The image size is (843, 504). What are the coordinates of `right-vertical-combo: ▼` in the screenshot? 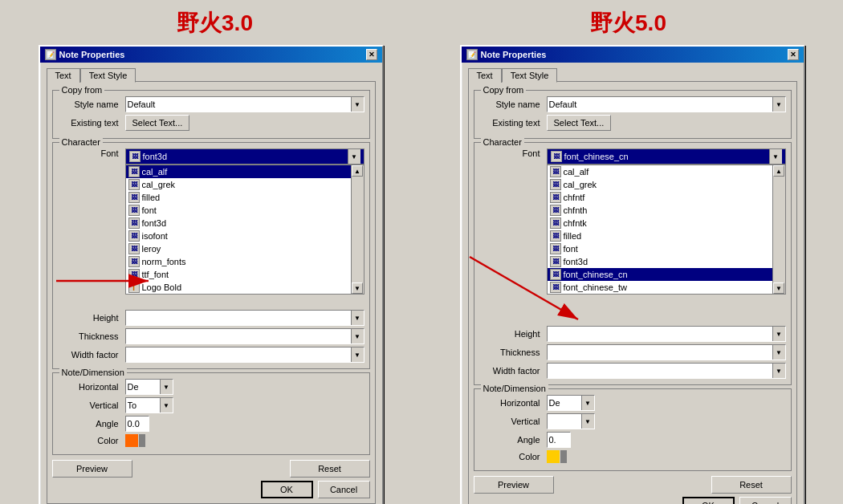 It's located at (571, 421).